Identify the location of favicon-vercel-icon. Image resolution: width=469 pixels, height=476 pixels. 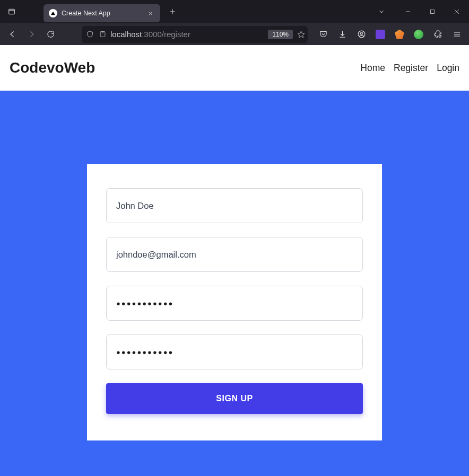
(53, 13).